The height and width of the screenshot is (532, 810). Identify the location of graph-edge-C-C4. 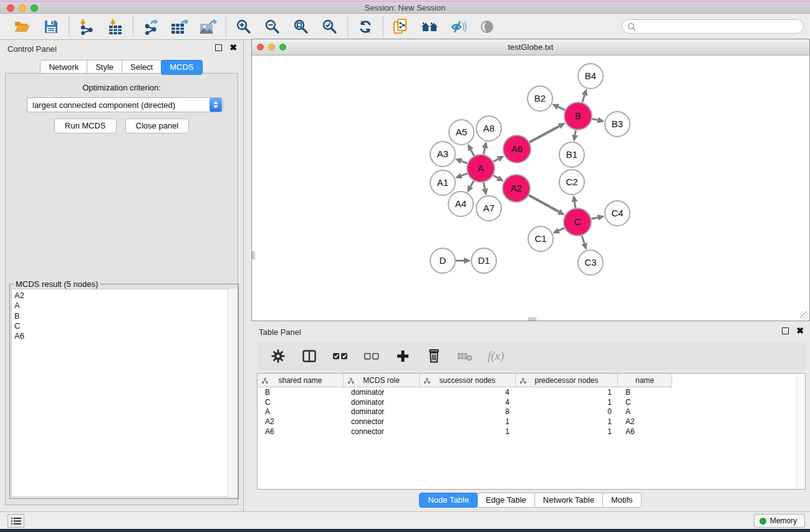
(594, 218).